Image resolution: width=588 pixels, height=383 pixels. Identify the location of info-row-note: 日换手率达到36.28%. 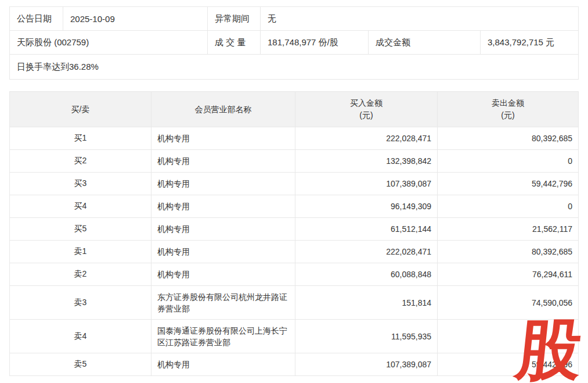
(294, 67).